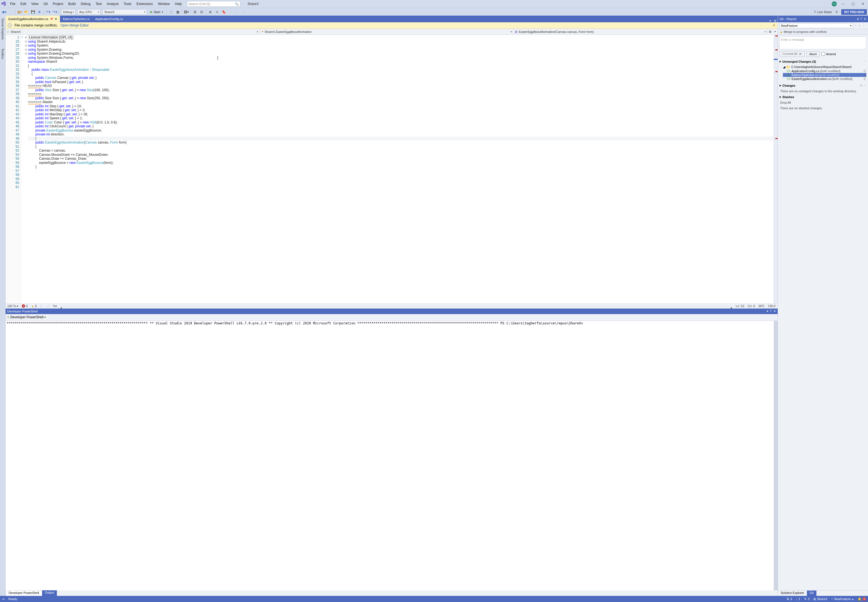 Image resolution: width=868 pixels, height=602 pixels. Describe the element at coordinates (825, 79) in the screenshot. I see `git-file-row: C#EasterEggAboutAnimation.cs [both modif…` at that location.